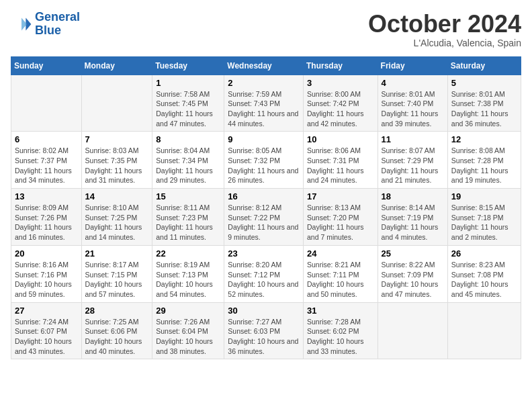  Describe the element at coordinates (188, 196) in the screenshot. I see `day-number: 15` at that location.